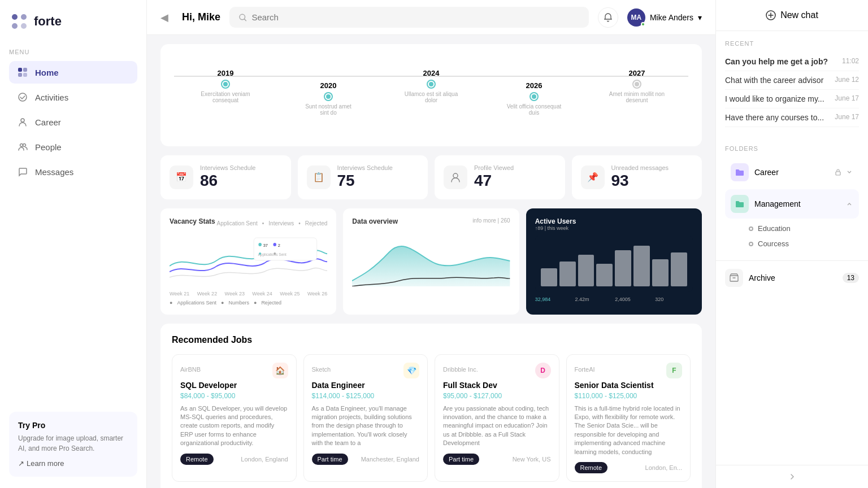  What do you see at coordinates (497, 418) in the screenshot?
I see `job-card-2: Dribbble Inc. D Full Stack Dev $95,000 -…` at bounding box center [497, 418].